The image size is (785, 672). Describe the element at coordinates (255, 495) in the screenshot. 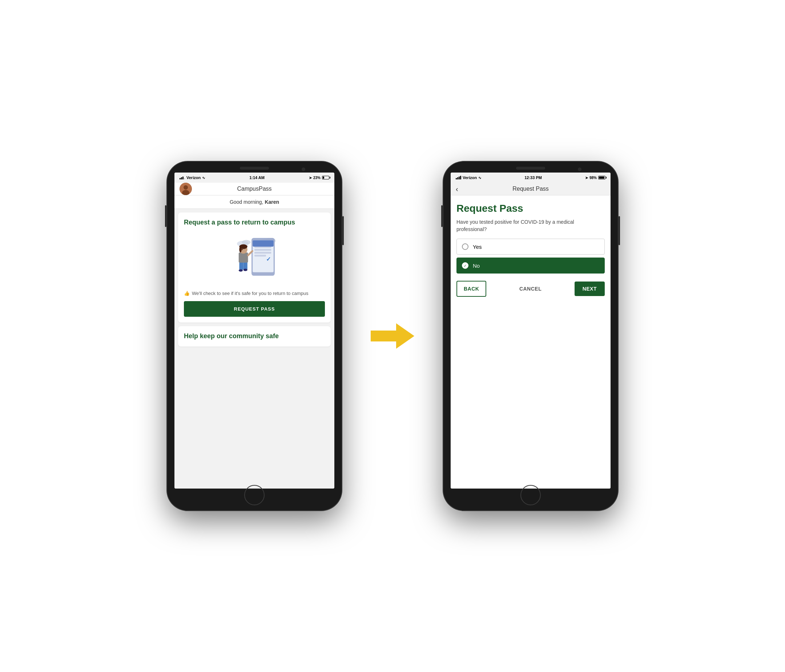

I see `phone-1-home-button` at that location.